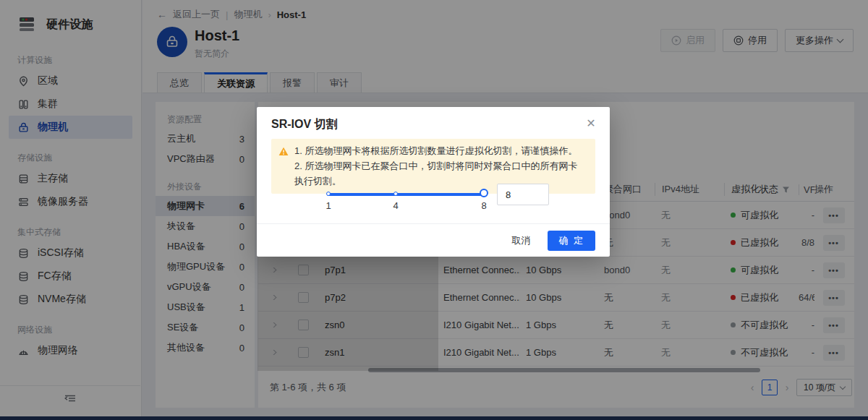 The image size is (868, 420). I want to click on slider-mark-mid, so click(396, 194).